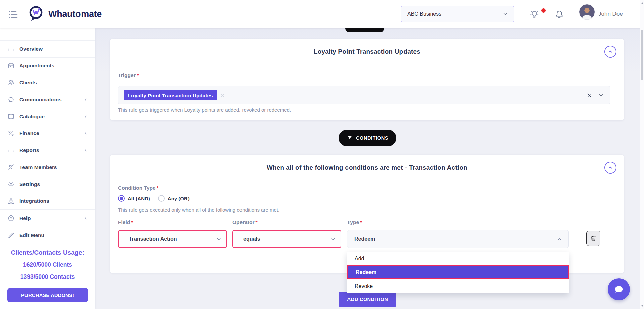  I want to click on field-select: Transaction Action, so click(172, 239).